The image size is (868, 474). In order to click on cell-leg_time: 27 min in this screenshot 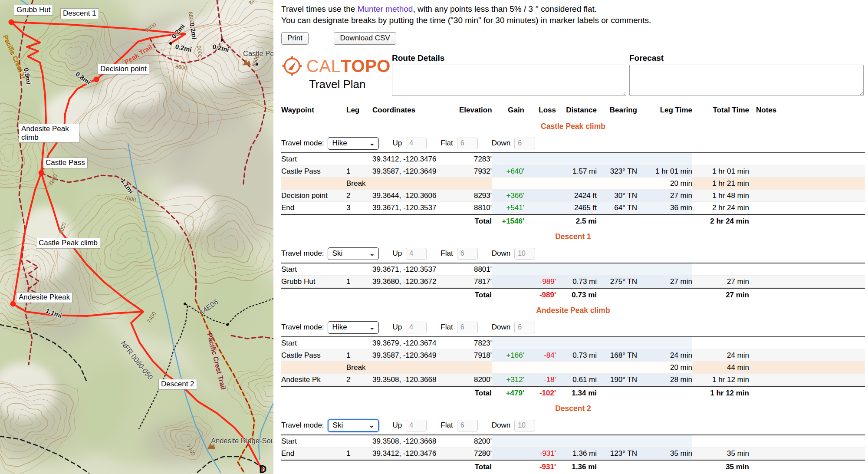, I will do `click(665, 195)`.